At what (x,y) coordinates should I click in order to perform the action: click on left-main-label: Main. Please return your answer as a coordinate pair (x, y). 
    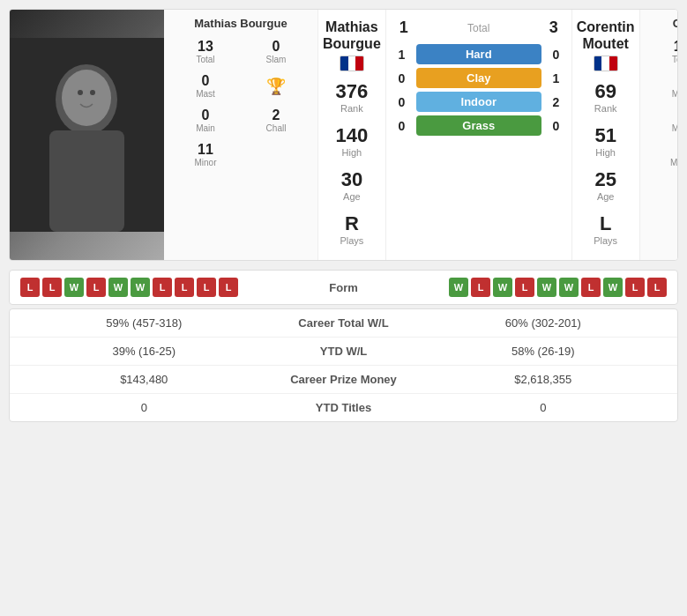
    Looking at the image, I should click on (205, 129).